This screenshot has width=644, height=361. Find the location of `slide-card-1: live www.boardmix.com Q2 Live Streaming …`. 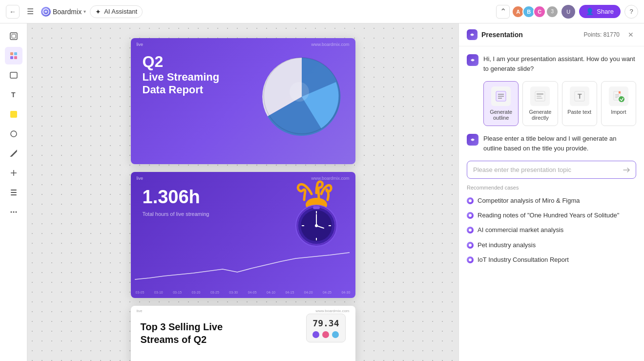

slide-card-1: live www.boardmix.com Q2 Live Streaming … is located at coordinates (243, 101).